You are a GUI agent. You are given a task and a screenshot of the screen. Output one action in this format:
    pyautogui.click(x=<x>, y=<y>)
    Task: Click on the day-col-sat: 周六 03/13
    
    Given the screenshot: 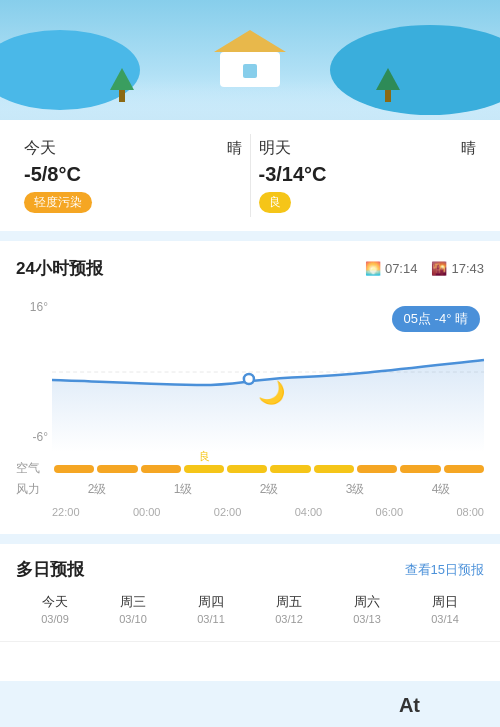 What is the action you would take?
    pyautogui.click(x=367, y=610)
    